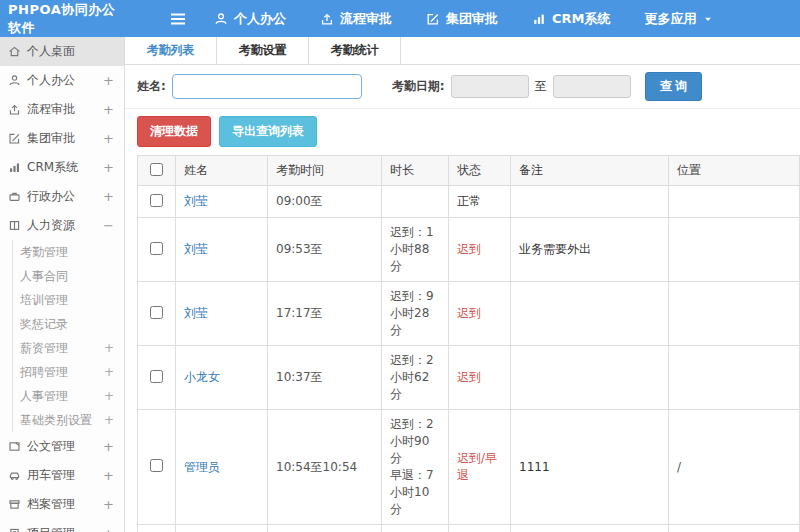 The height and width of the screenshot is (532, 800). I want to click on user-icon, so click(221, 19).